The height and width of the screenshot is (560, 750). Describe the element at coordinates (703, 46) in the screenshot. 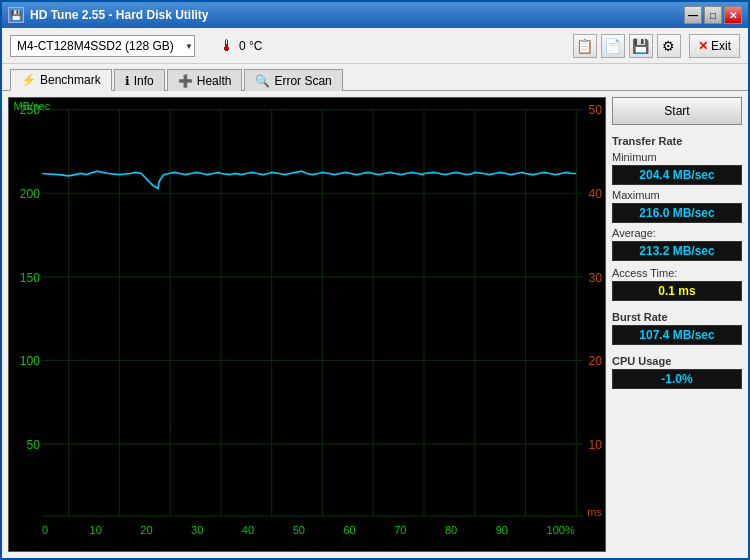

I see `exit-x-icon: ✕` at that location.